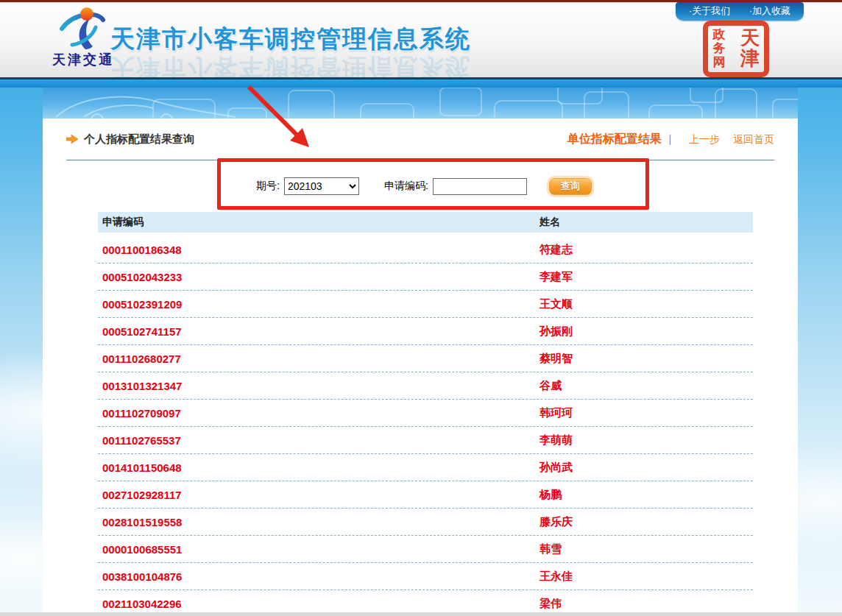 This screenshot has height=616, width=842. I want to click on row-code: 0005102741157, so click(321, 331).